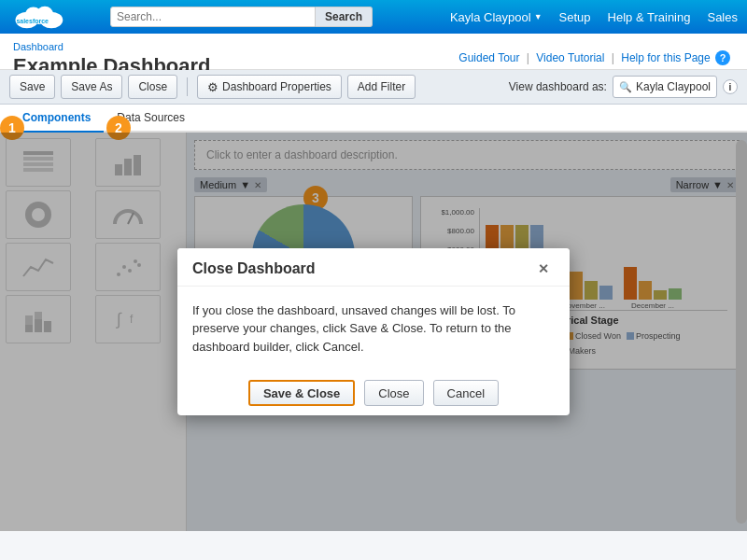 The height and width of the screenshot is (560, 747). What do you see at coordinates (730, 87) in the screenshot?
I see `info-icon: i` at bounding box center [730, 87].